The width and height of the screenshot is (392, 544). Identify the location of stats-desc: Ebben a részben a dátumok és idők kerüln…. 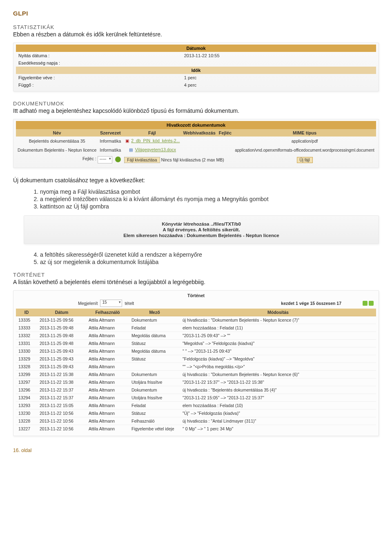
(196, 34).